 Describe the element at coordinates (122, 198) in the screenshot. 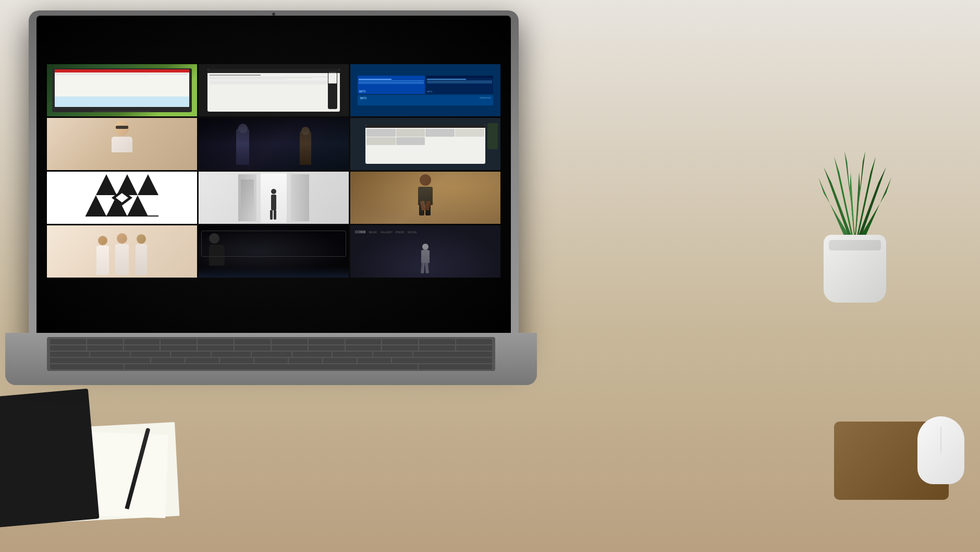

I see `geo-logo-svg` at that location.